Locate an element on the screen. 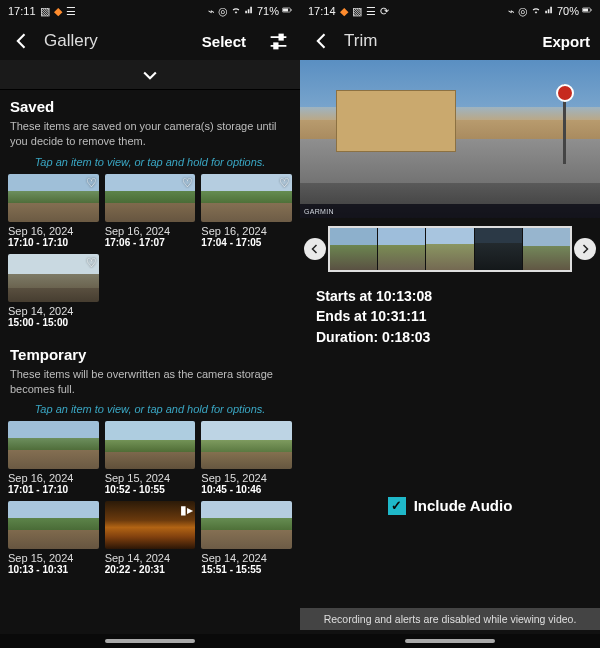  section-hint-saved: Tap an item to view, or tap and hold for… is located at coordinates (150, 164).